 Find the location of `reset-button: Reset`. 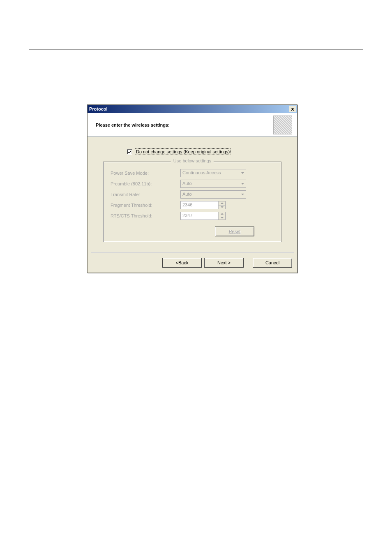

reset-button: Reset is located at coordinates (235, 231).